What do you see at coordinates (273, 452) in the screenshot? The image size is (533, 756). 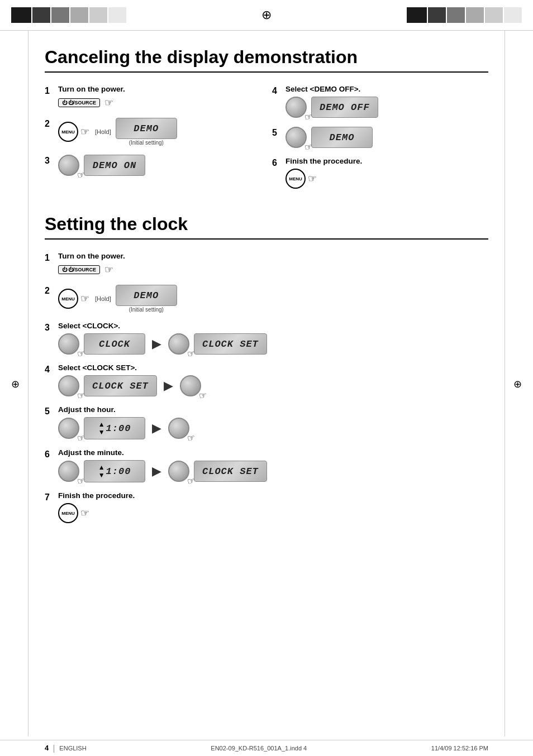 I see `clock-step6-label: Adjust the minute.` at bounding box center [273, 452].